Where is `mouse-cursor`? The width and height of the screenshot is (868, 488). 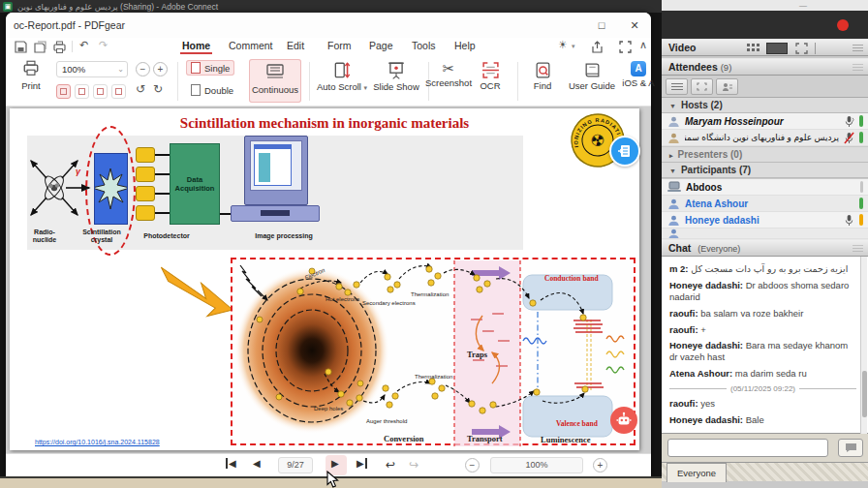 mouse-cursor is located at coordinates (333, 479).